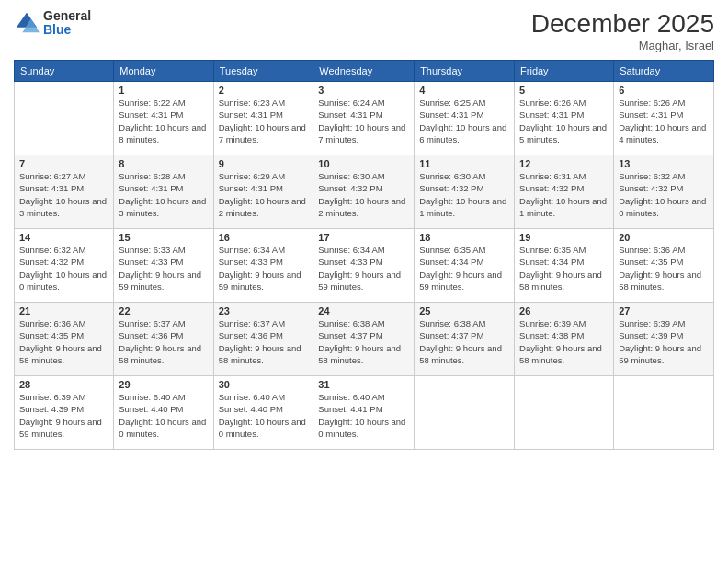  I want to click on day-cell: 4Sunrise: 6:25 AM Sunset: 4:31 PM Daylig…, so click(465, 119).